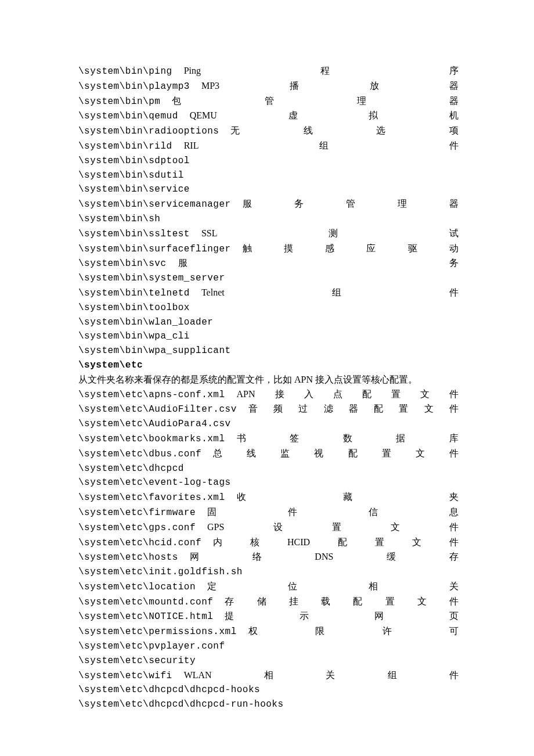 The height and width of the screenshot is (756, 534). Describe the element at coordinates (268, 439) in the screenshot. I see `file-entry: \system\etc\bookmarks.xml书签数据库` at that location.